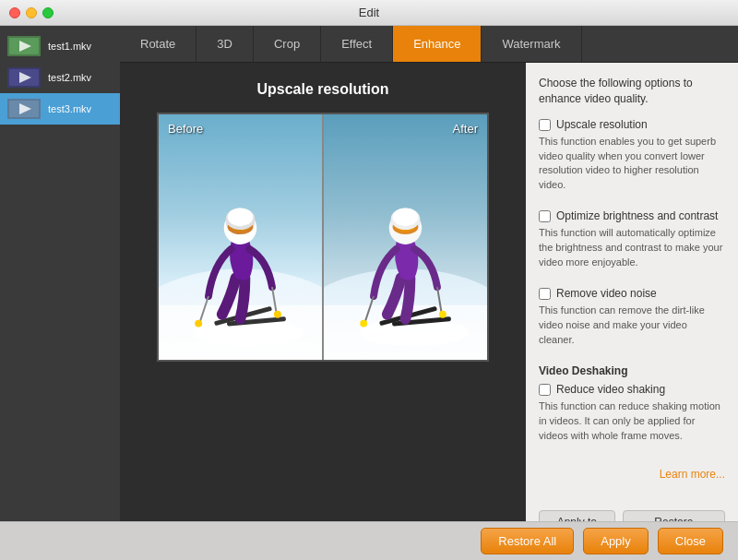  I want to click on deshaking-section-title: Video Deshaking, so click(632, 371).